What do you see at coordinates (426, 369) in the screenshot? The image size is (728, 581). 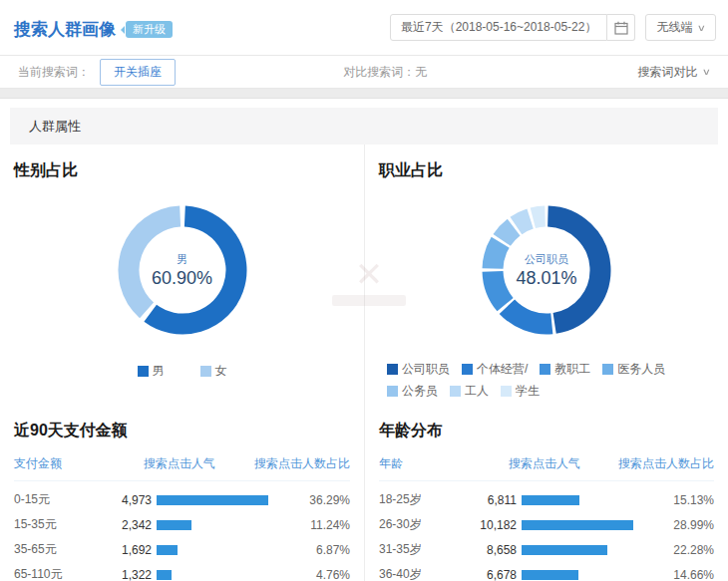 I see `legend-label: 公司职员` at bounding box center [426, 369].